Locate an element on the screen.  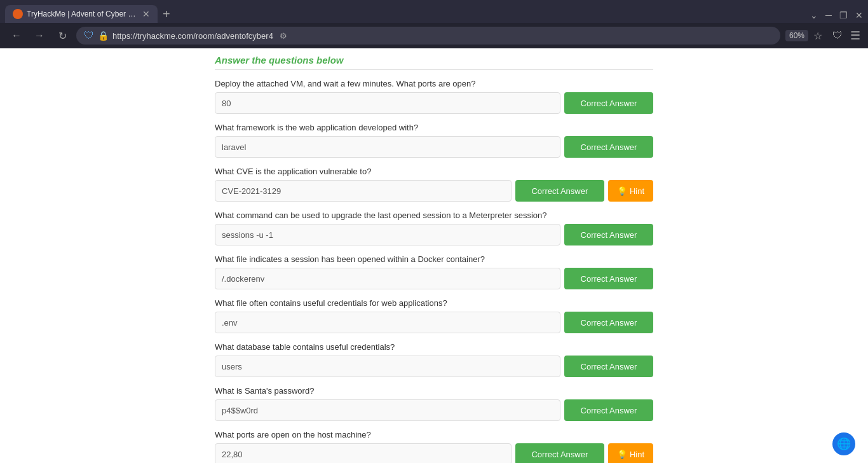
question-text-q3: What CVE is the application vulnerable t… is located at coordinates (434, 172).